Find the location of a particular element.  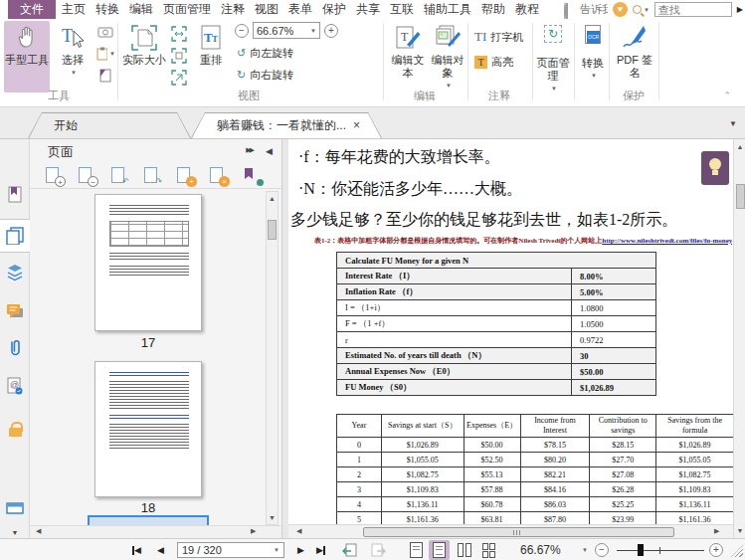

select-tool-button: T 选择 ▼ is located at coordinates (73, 57).